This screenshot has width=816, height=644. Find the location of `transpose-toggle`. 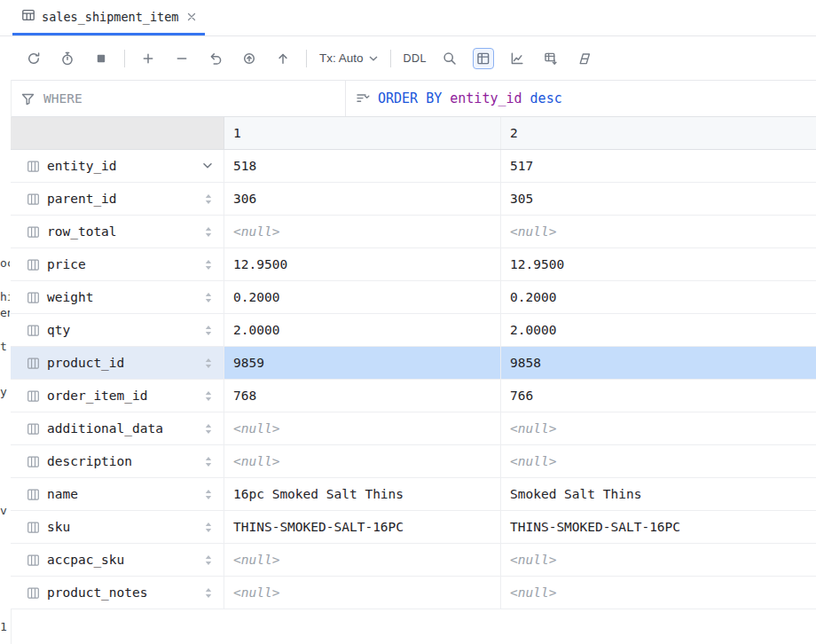

transpose-toggle is located at coordinates (483, 59).